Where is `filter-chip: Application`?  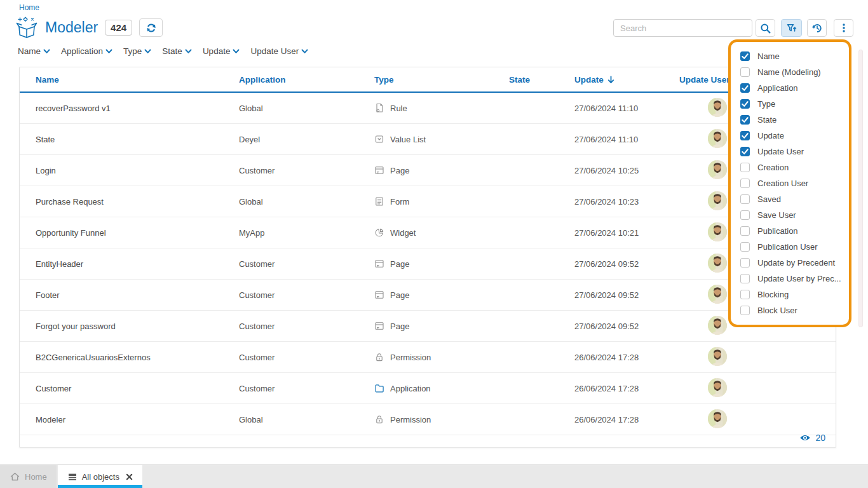
filter-chip: Application is located at coordinates (86, 51).